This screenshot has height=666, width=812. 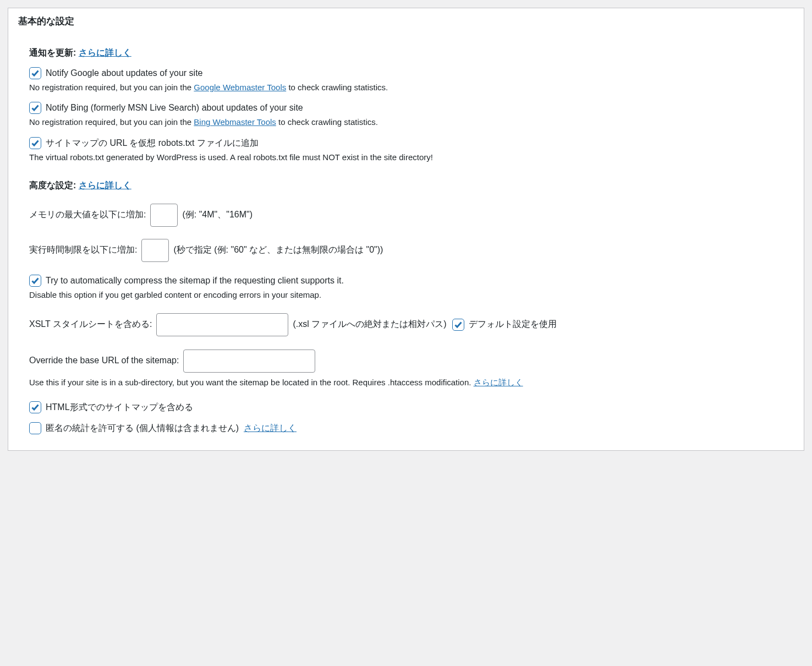 I want to click on notify-learn-more-link: さらに詳しく, so click(x=105, y=53).